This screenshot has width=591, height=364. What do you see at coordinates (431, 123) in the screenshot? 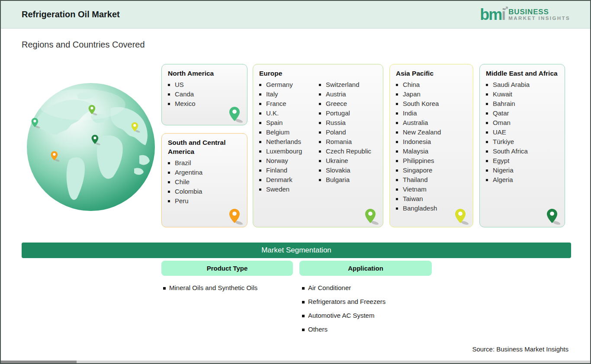
I see `list-item: Australia` at bounding box center [431, 123].